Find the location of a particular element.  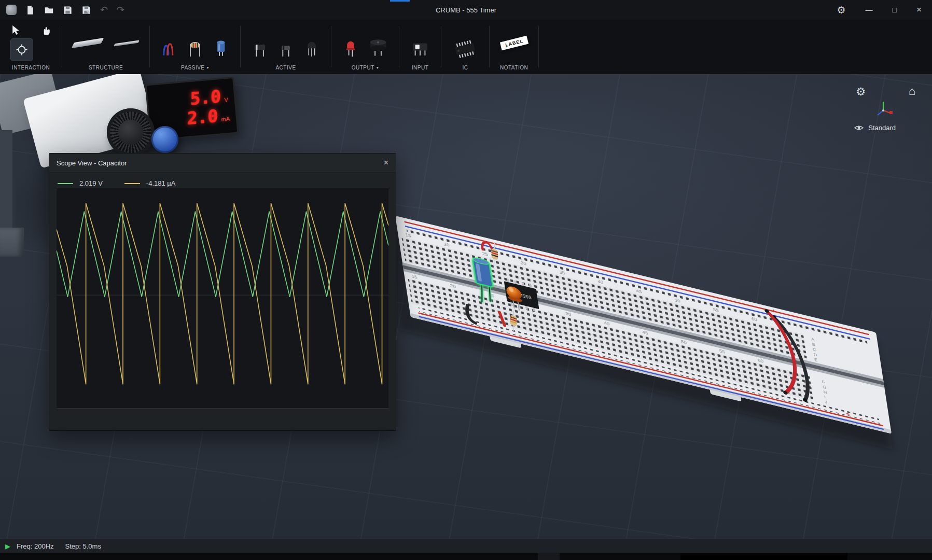

axis-gizmo is located at coordinates (883, 109).